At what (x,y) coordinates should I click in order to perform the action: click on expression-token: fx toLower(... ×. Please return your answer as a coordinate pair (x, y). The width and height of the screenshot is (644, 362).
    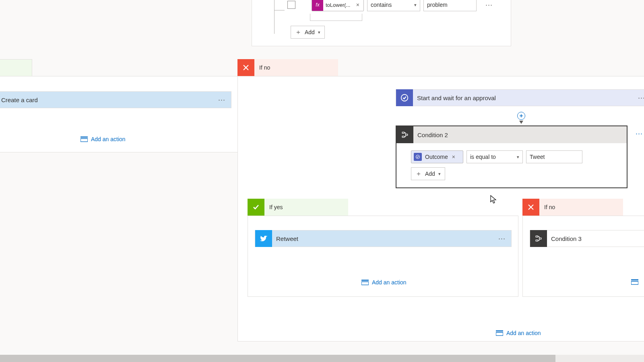
    Looking at the image, I should click on (338, 6).